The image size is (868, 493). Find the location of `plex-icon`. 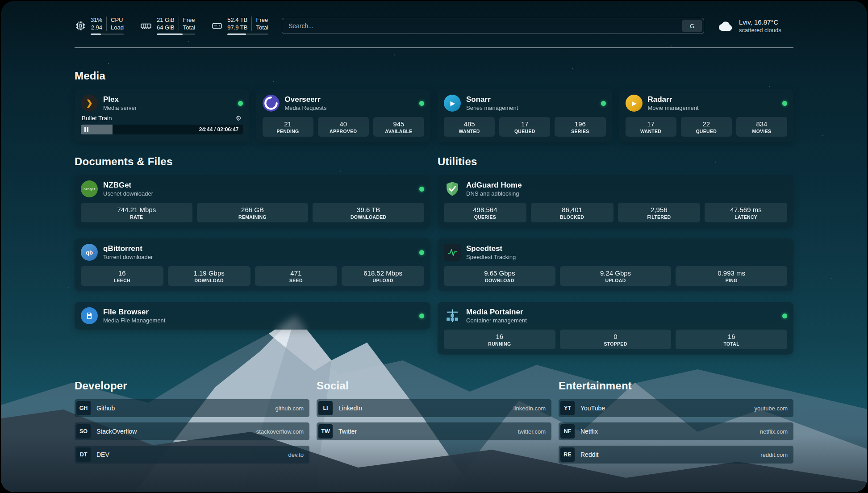

plex-icon is located at coordinates (89, 103).